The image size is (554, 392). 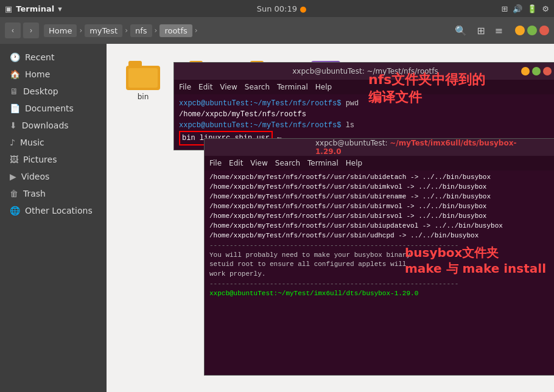 I want to click on sidebar-item-recent: 🕐 Recent, so click(x=54, y=57).